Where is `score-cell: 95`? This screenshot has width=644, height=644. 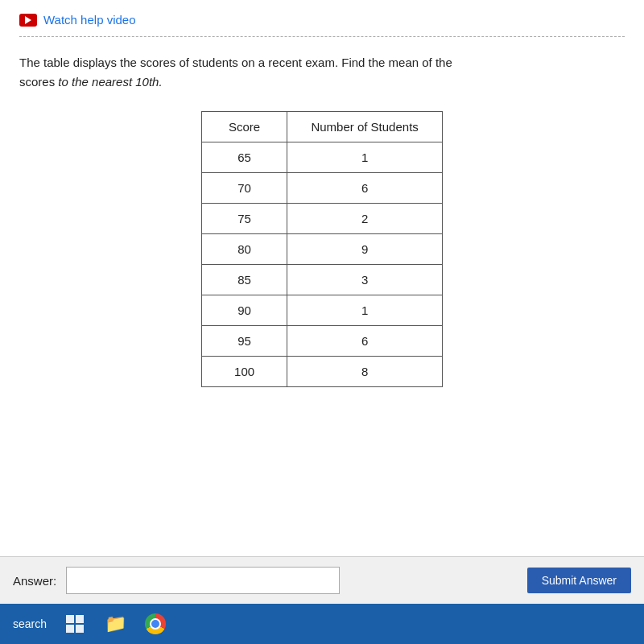
score-cell: 95 is located at coordinates (245, 341).